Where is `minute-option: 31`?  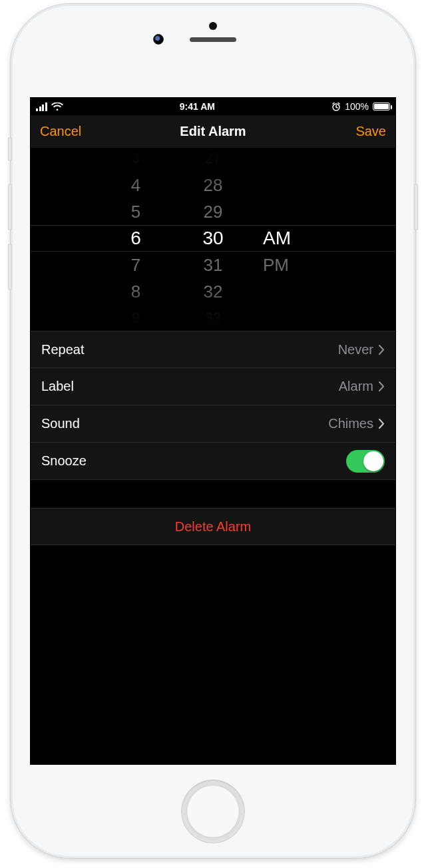
minute-option: 31 is located at coordinates (213, 265).